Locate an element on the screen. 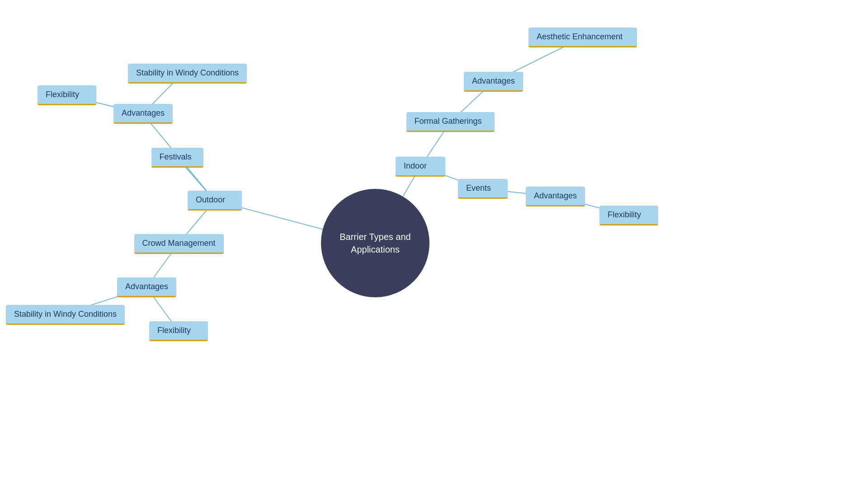 Image resolution: width=868 pixels, height=488 pixels. node-outdoor-crowd: Crowd Management is located at coordinates (179, 244).